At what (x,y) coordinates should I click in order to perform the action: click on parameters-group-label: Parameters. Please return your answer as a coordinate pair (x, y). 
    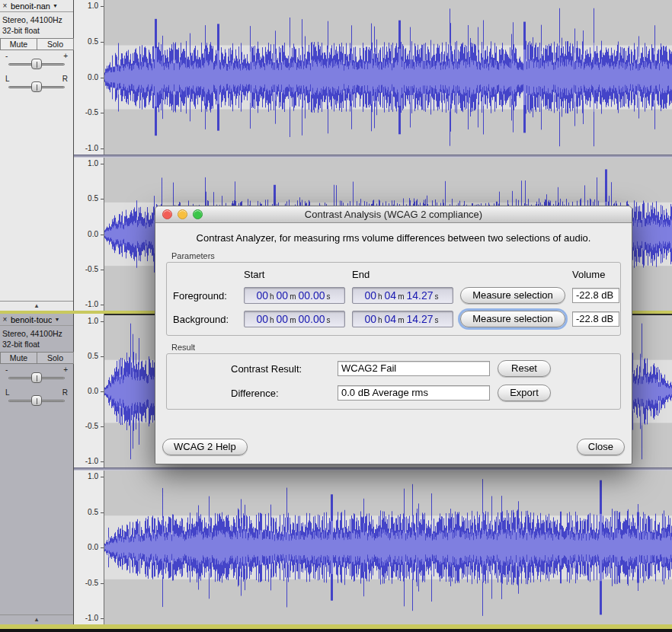
    Looking at the image, I should click on (396, 256).